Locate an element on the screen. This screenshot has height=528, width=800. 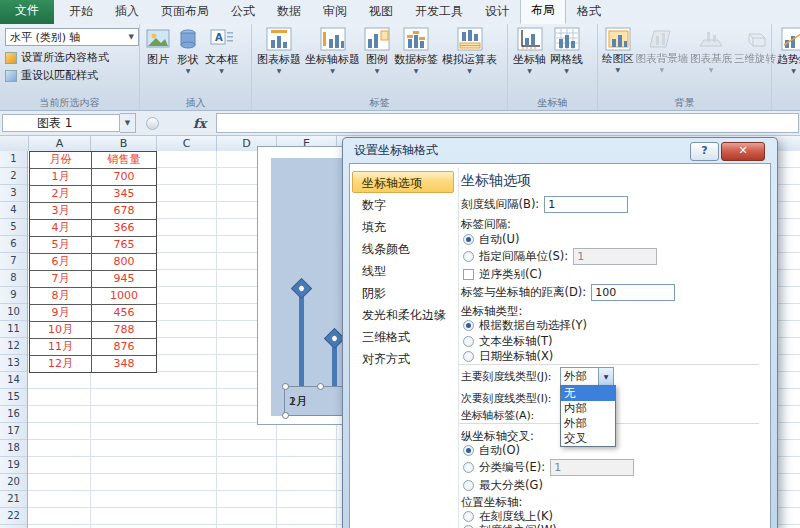
row-header-11: 11 is located at coordinates (14, 330).